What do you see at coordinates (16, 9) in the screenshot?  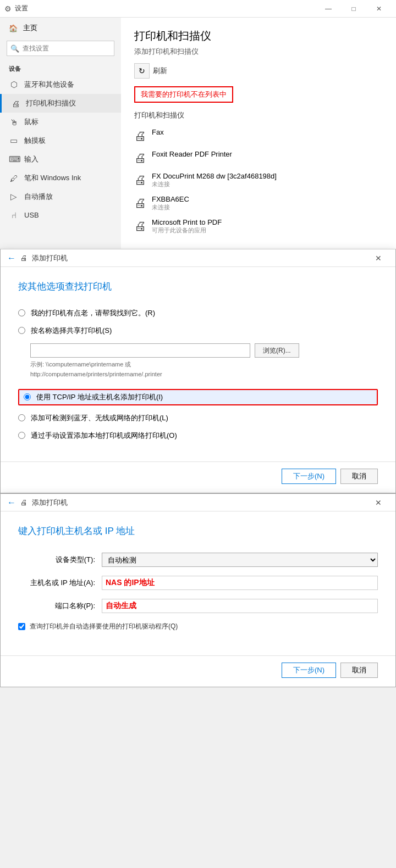 I see `title-bar-left: ⚙ 设置` at bounding box center [16, 9].